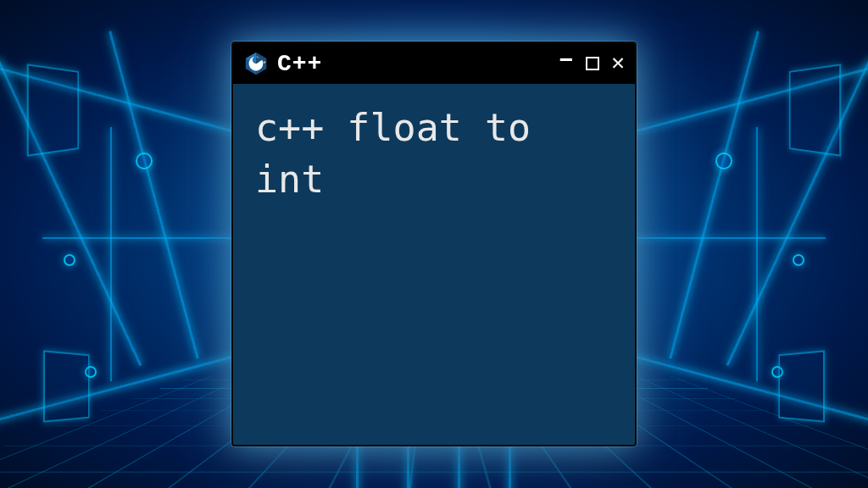 The width and height of the screenshot is (868, 488). I want to click on minimize-button: –, so click(566, 59).